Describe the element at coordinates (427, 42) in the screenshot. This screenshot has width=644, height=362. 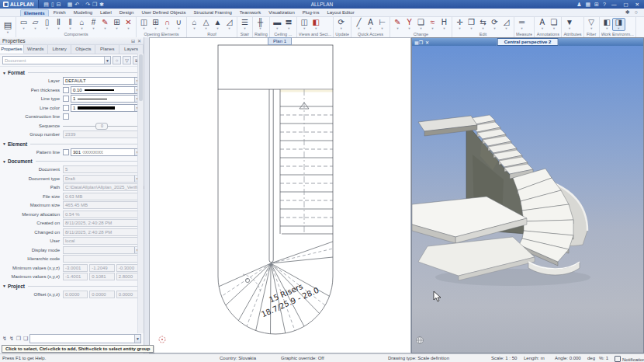
I see `close-view-icon: ✕` at that location.